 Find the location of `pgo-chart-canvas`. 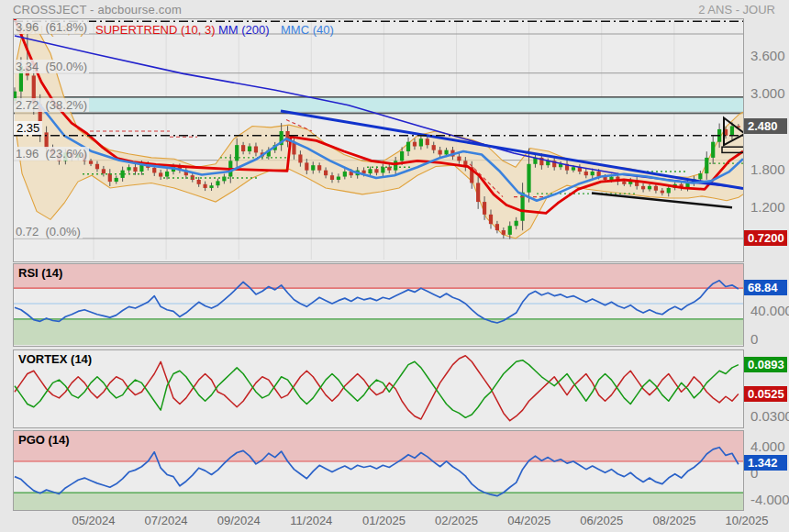

pgo-chart-canvas is located at coordinates (378, 471).